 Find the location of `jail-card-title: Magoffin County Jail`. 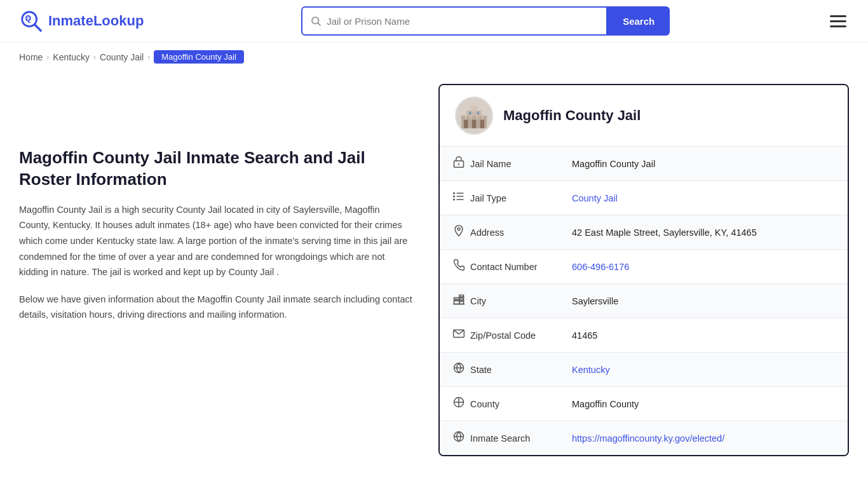

jail-card-title: Magoffin County Jail is located at coordinates (572, 116).